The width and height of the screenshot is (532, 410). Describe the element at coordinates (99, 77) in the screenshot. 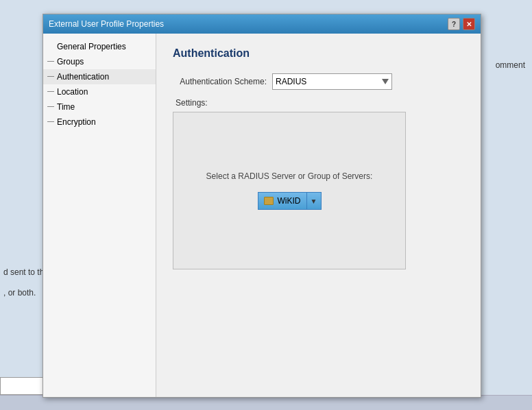

I see `sidebar-item-authentication: Authentication` at that location.